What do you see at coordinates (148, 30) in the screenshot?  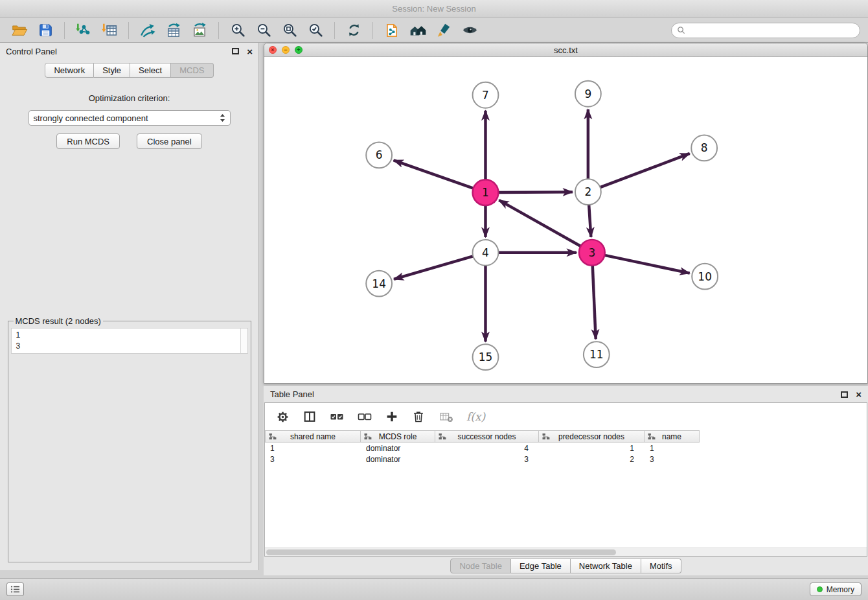 I see `export-network-button` at bounding box center [148, 30].